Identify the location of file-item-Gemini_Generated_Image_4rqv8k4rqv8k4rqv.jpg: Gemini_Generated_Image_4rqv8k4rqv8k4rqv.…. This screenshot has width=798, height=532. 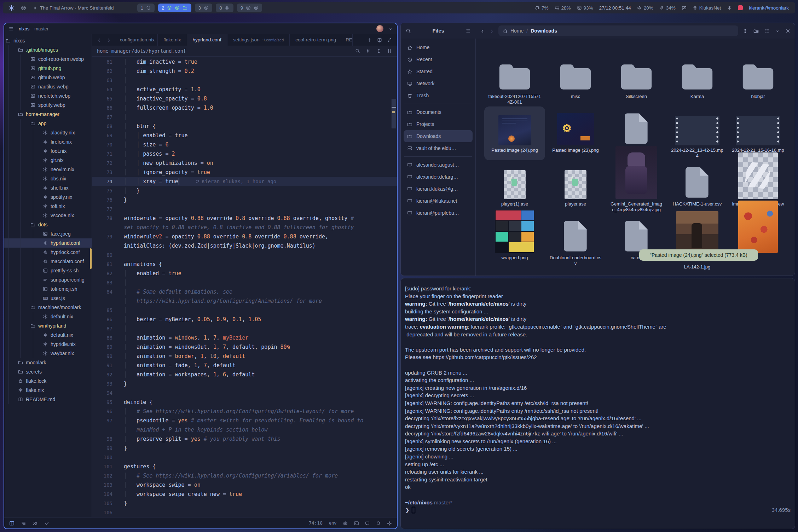
(636, 187).